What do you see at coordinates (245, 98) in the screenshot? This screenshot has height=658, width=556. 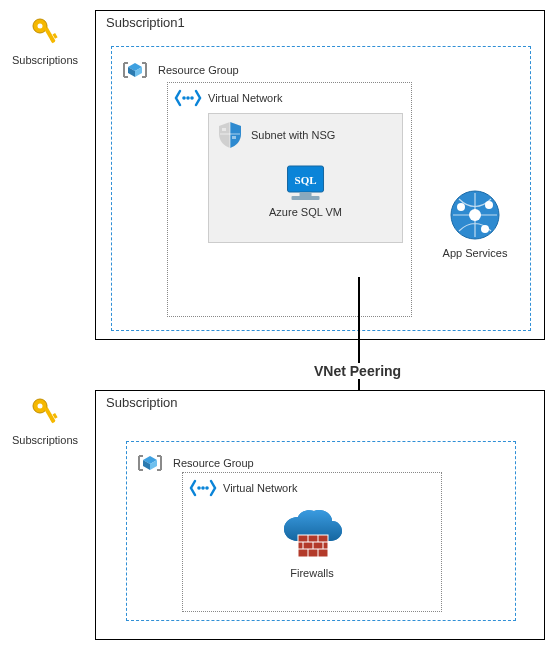 I see `vnet-1-label: Virtual Network` at bounding box center [245, 98].